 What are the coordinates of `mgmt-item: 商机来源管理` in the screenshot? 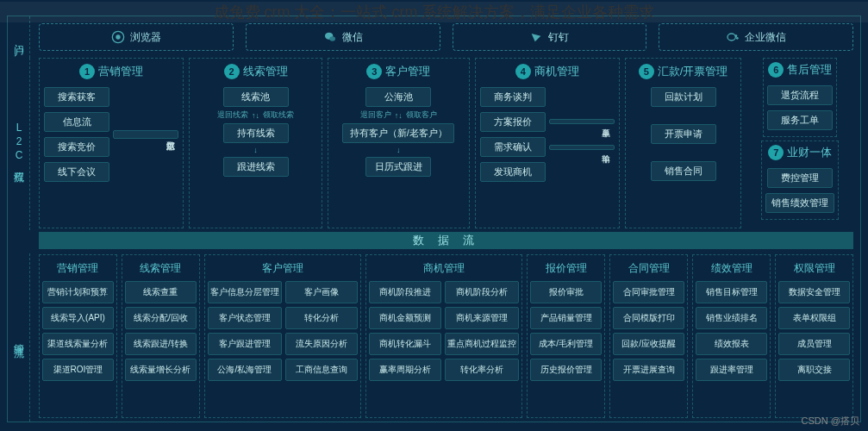 It's located at (482, 318).